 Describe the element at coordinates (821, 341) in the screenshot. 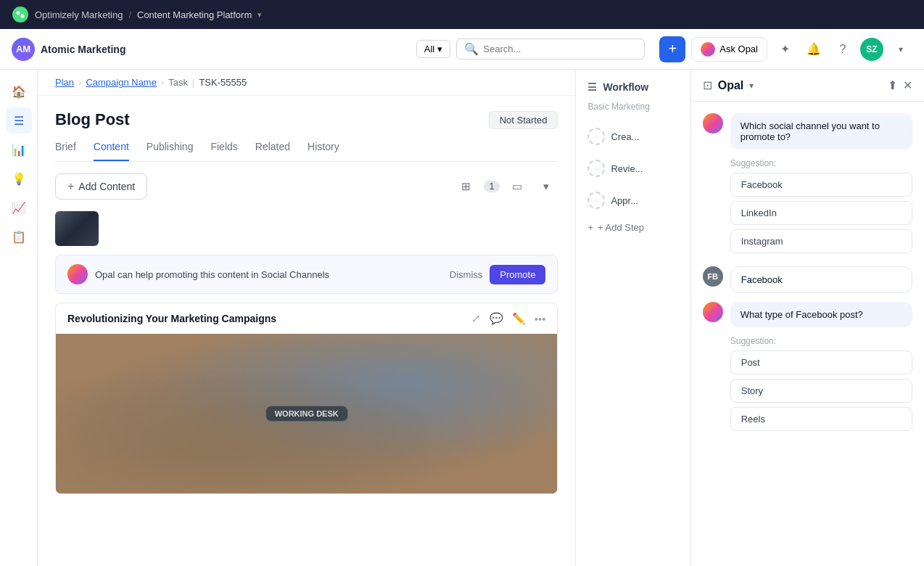

I see `suggestion-label-2: Suggestion:` at that location.